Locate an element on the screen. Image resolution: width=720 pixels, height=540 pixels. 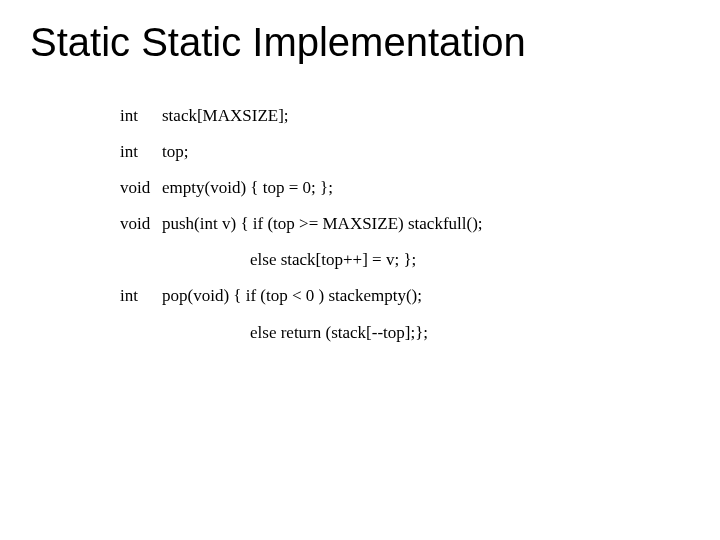
code-text: stack[MAXSIZE]; is located at coordinates (226, 116).